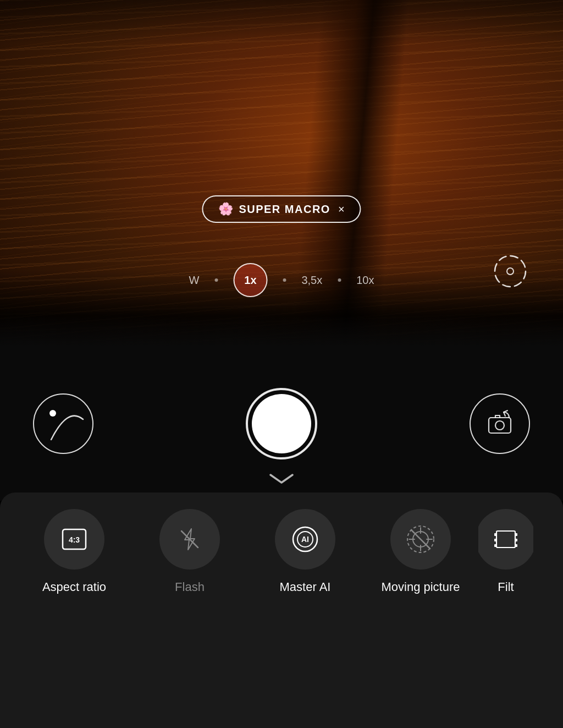 This screenshot has height=728, width=563. Describe the element at coordinates (305, 539) in the screenshot. I see `master-ai-icon: AI` at that location.